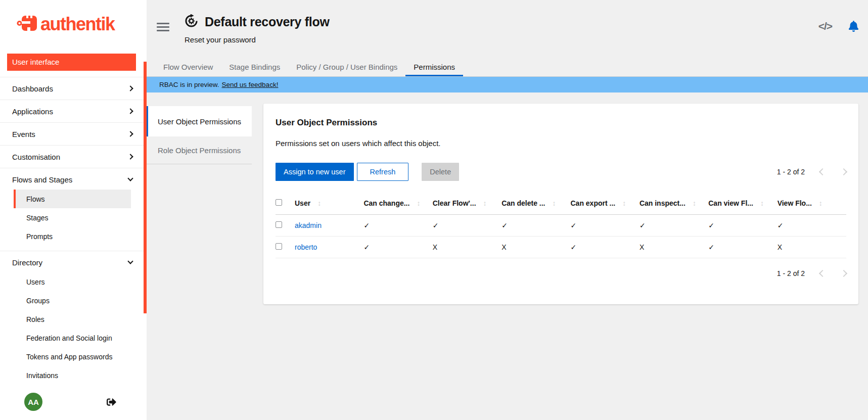  I want to click on sidebar-item-dashboards: Dashboards, so click(73, 88).